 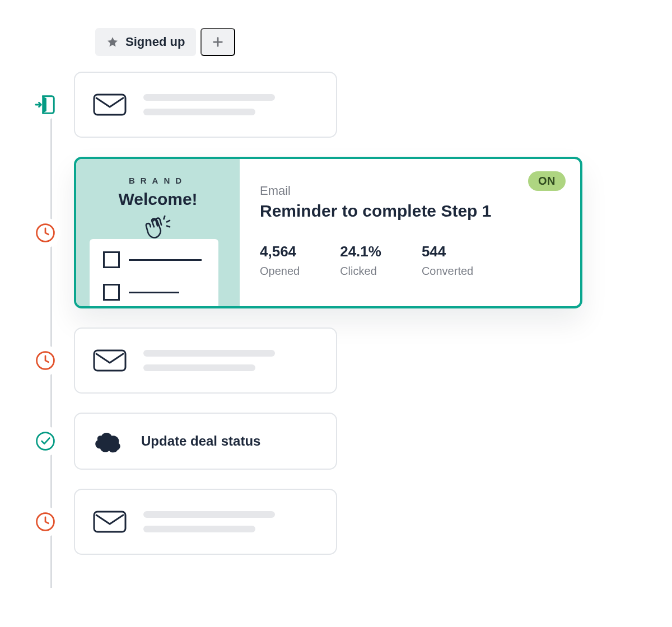 What do you see at coordinates (109, 441) in the screenshot?
I see `salesforce-cloud-icon` at bounding box center [109, 441].